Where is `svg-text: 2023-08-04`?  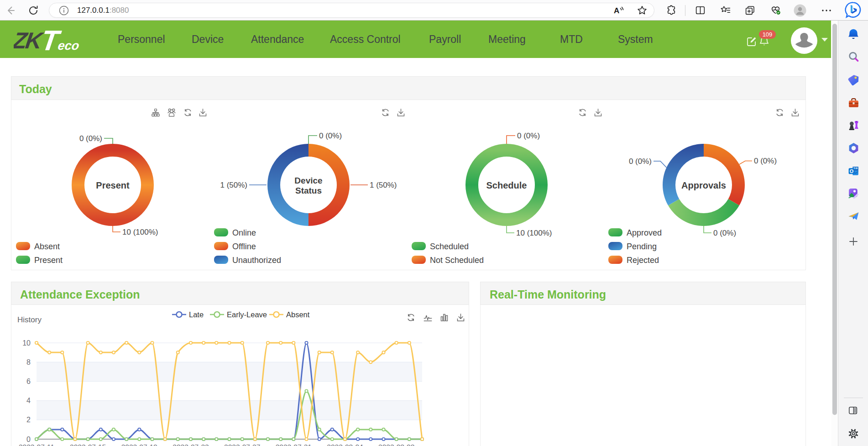 svg-text: 2023-08-04 is located at coordinates (345, 445).